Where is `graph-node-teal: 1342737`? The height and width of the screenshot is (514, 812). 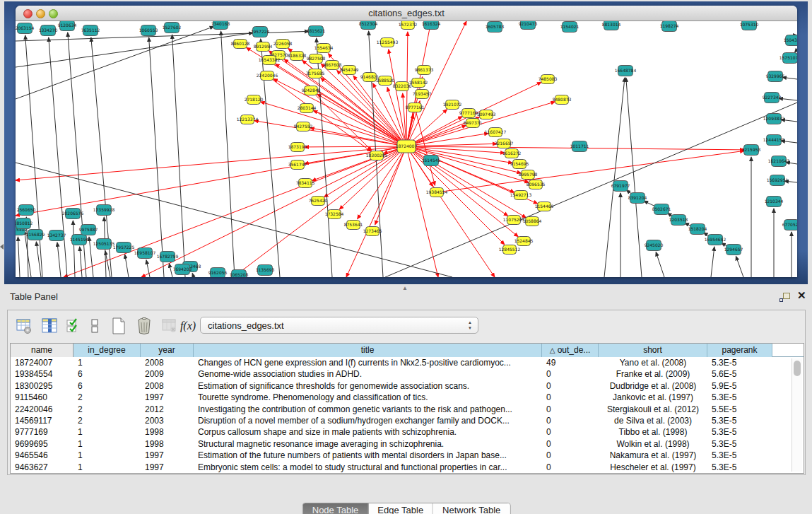
graph-node-teal: 1342737 is located at coordinates (57, 236).